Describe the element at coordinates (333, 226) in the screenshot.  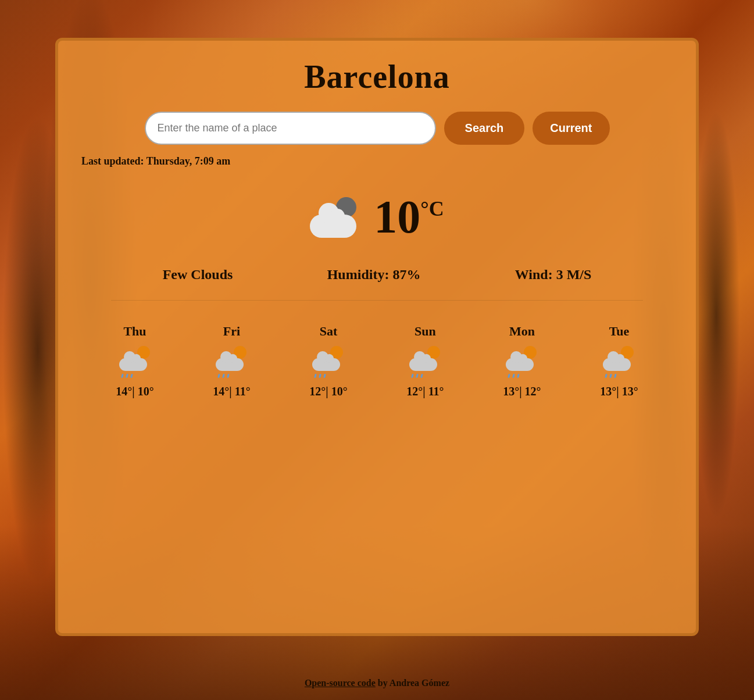
I see `cloud-shape` at that location.